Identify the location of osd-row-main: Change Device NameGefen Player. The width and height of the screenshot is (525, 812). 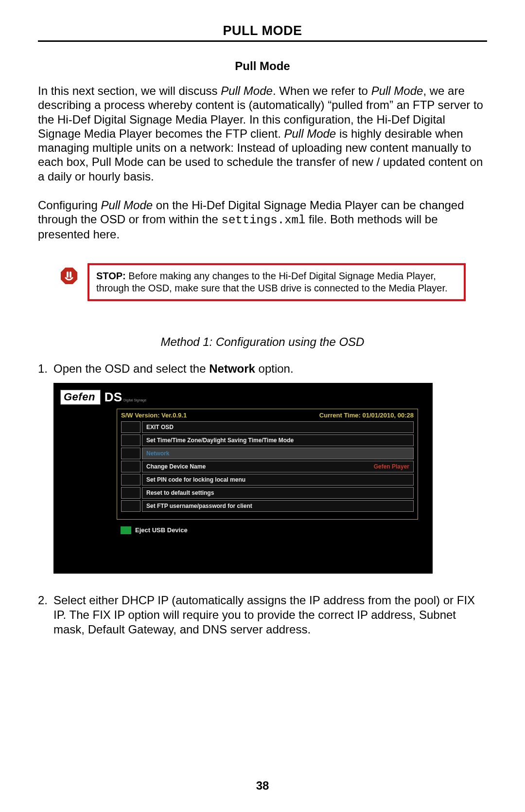
(278, 467).